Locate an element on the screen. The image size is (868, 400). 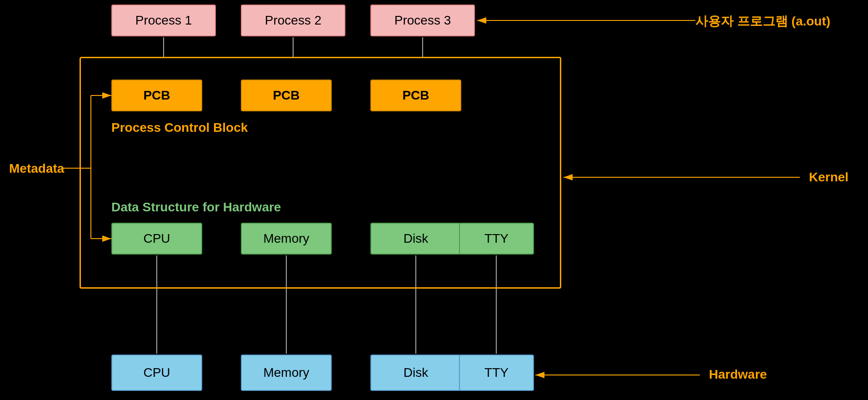
hw-struct-disk: Disk is located at coordinates (416, 239).